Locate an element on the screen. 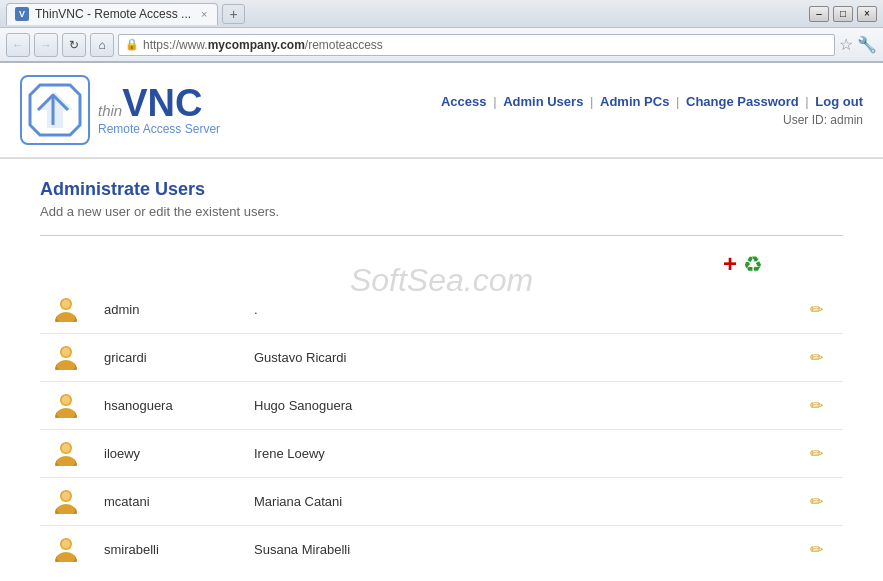 Image resolution: width=883 pixels, height=581 pixels. logo-vnc: VNC is located at coordinates (162, 103).